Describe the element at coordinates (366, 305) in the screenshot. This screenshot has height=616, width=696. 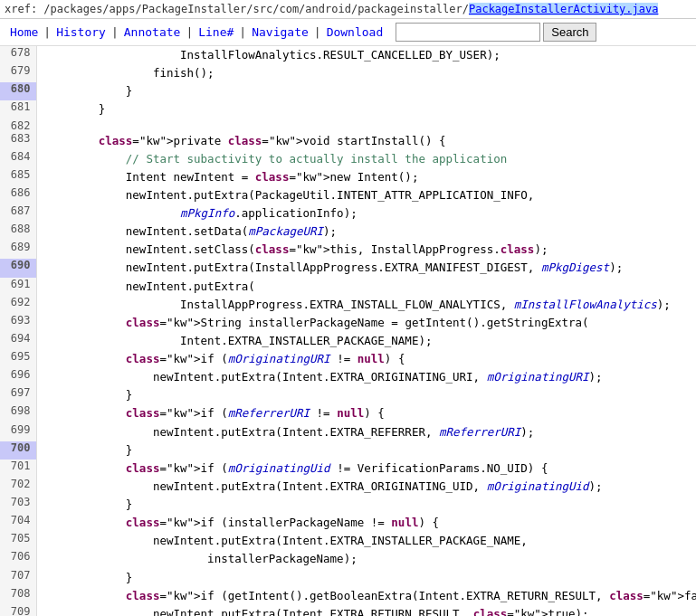
I see `line-content: InstallAppProgress.EXTRA_INSTALL_FLOW_AN…` at that location.